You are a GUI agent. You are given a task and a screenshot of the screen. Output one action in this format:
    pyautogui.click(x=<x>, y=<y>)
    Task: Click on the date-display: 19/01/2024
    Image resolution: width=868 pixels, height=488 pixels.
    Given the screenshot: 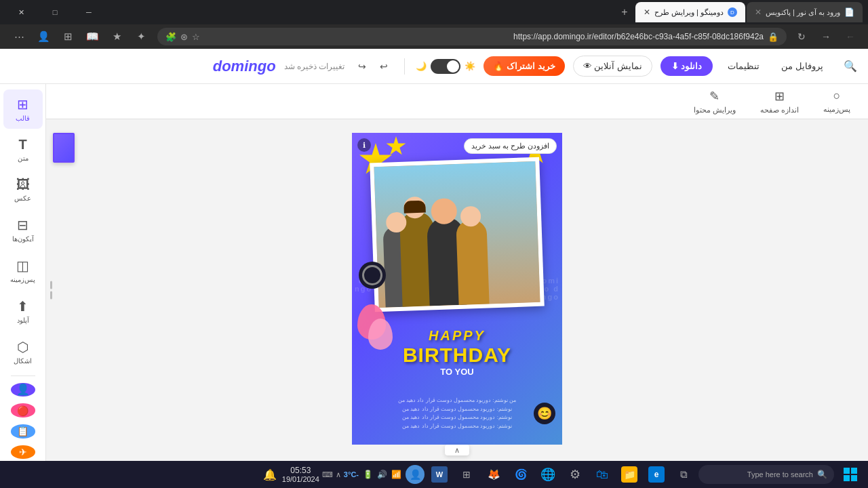 What is the action you would take?
    pyautogui.click(x=301, y=479)
    